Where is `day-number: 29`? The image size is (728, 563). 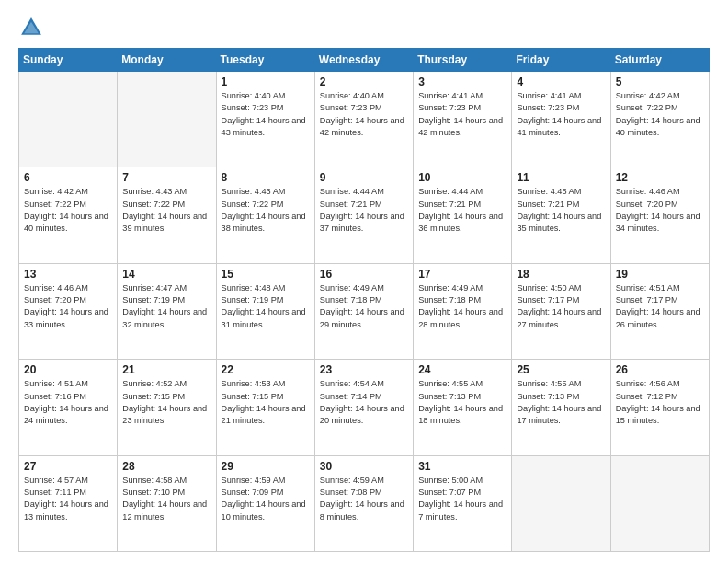
day-number: 29 is located at coordinates (266, 466).